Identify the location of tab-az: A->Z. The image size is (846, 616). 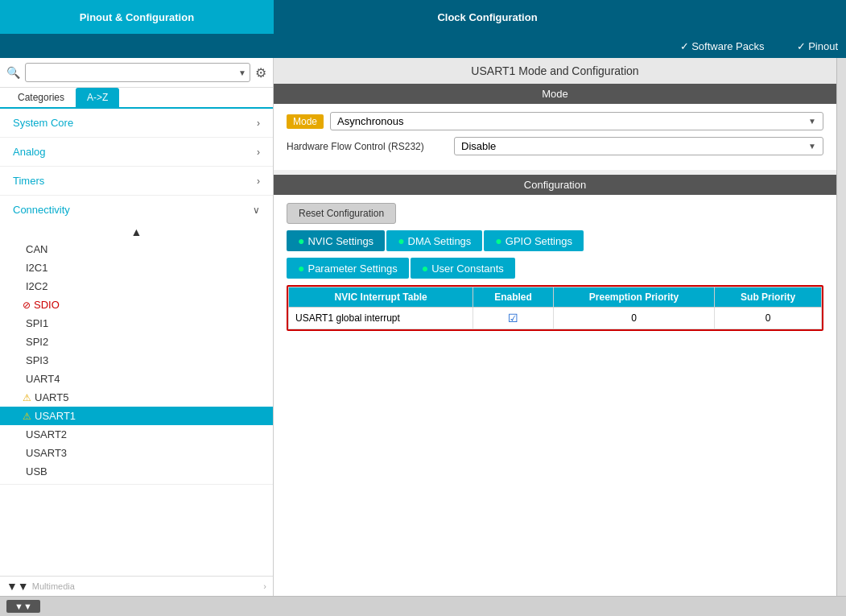
(97, 97).